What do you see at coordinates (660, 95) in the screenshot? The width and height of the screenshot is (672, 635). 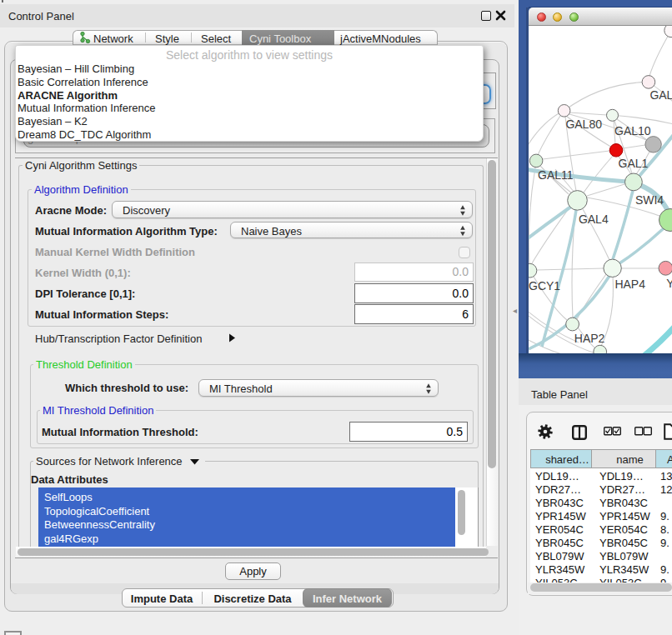 I see `svg-text: GAL` at bounding box center [660, 95].